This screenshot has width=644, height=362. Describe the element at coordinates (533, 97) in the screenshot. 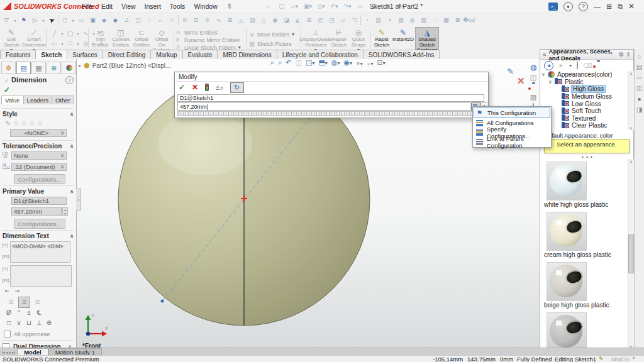

I see `scene-image-icon: ▨` at that location.